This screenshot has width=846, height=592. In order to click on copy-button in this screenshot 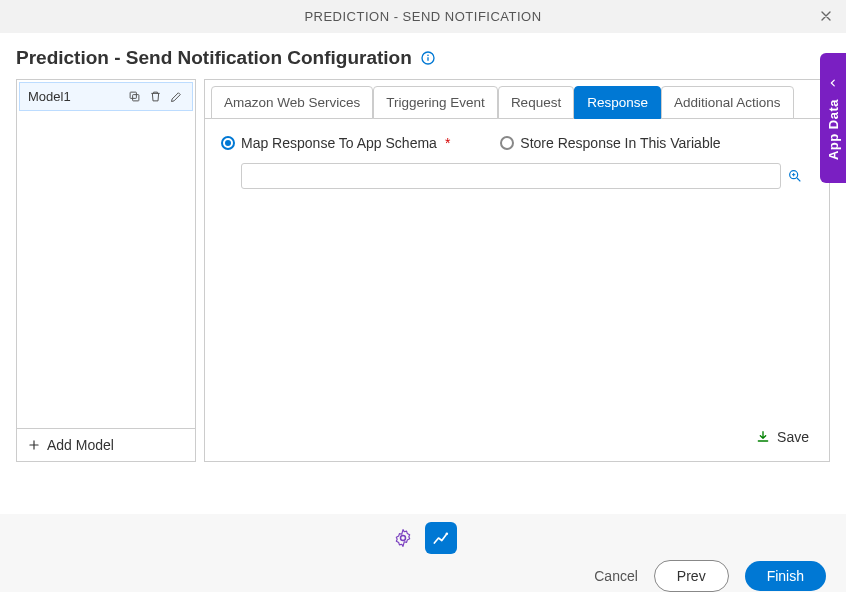, I will do `click(134, 96)`.